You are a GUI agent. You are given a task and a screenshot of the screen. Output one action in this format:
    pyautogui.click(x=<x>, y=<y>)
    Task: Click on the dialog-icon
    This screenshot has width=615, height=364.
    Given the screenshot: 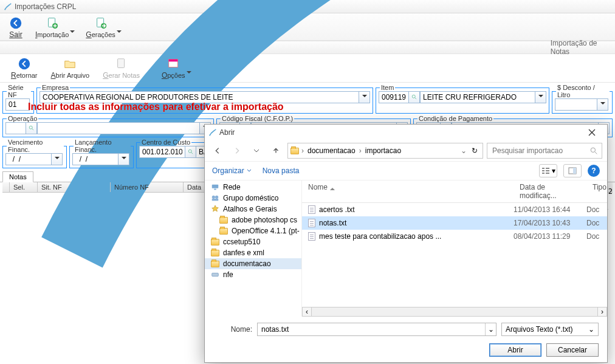 What is the action you would take?
    pyautogui.click(x=213, y=132)
    